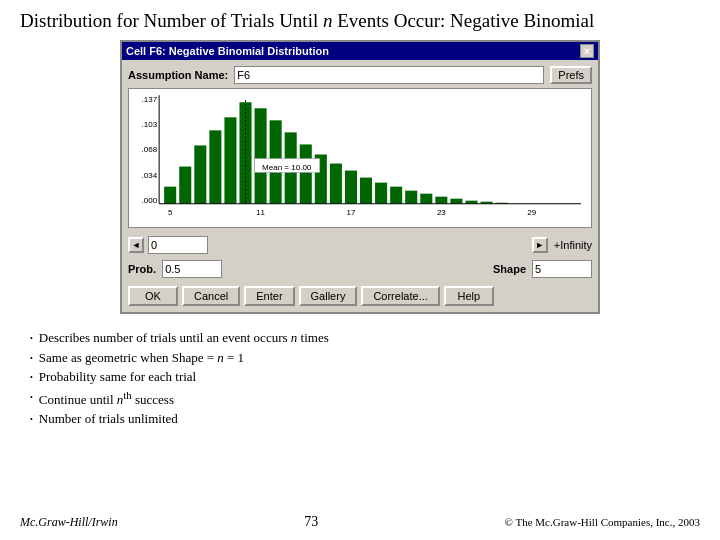  I want to click on dialog-titlebar: Cell F6: Negative Binomial Distribution …, so click(360, 51).